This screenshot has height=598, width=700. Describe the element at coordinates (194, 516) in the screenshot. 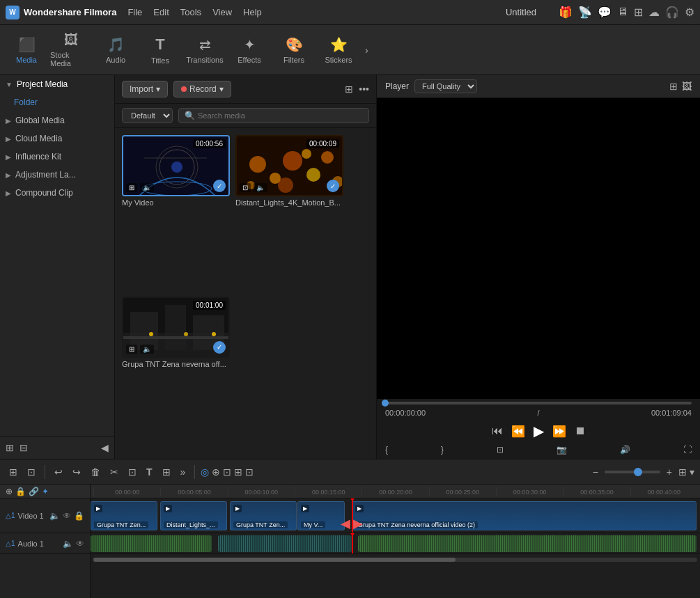

I see `clip-2: ▶ Distant_Lights_...` at that location.